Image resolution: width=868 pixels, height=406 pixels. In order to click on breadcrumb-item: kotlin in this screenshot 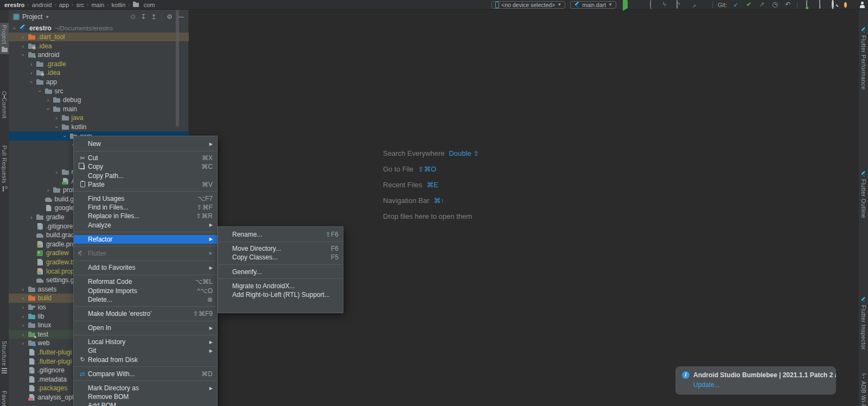, I will do `click(119, 5)`.